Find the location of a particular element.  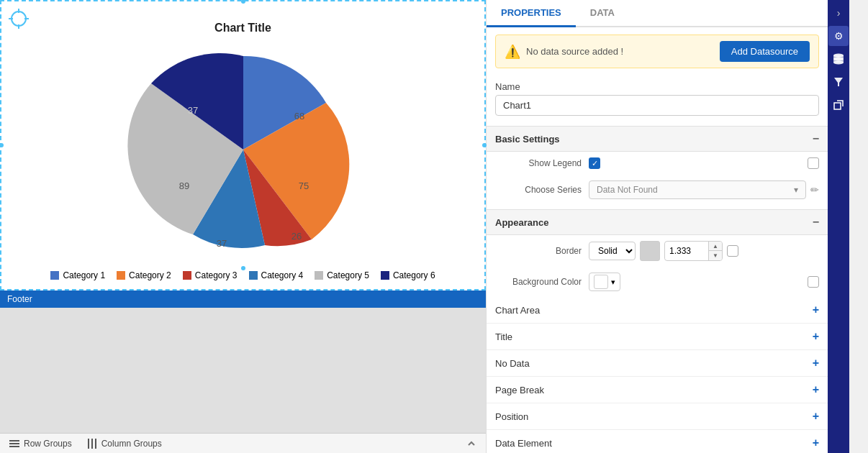

slice-label-5: 89 is located at coordinates (184, 186).